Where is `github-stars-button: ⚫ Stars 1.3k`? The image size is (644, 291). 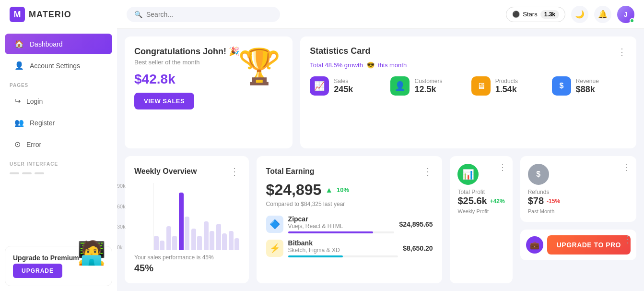 github-stars-button: ⚫ Stars 1.3k is located at coordinates (536, 14).